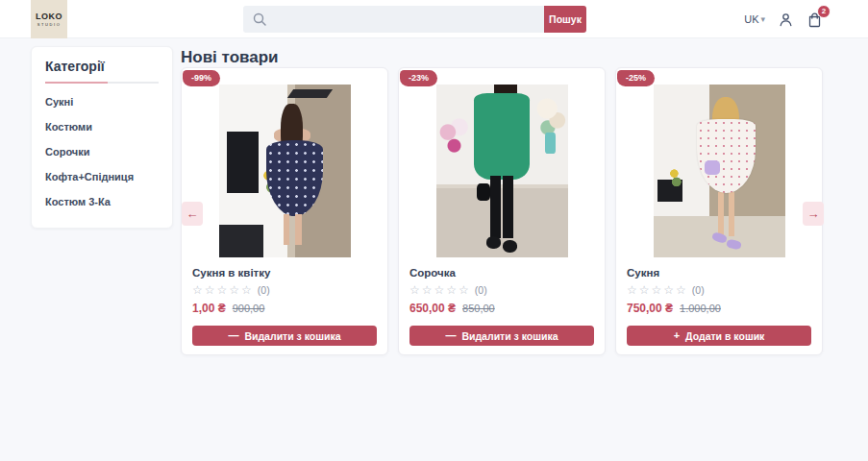  Describe the element at coordinates (102, 127) in the screenshot. I see `sidebar-item-suits: Костюми` at that location.